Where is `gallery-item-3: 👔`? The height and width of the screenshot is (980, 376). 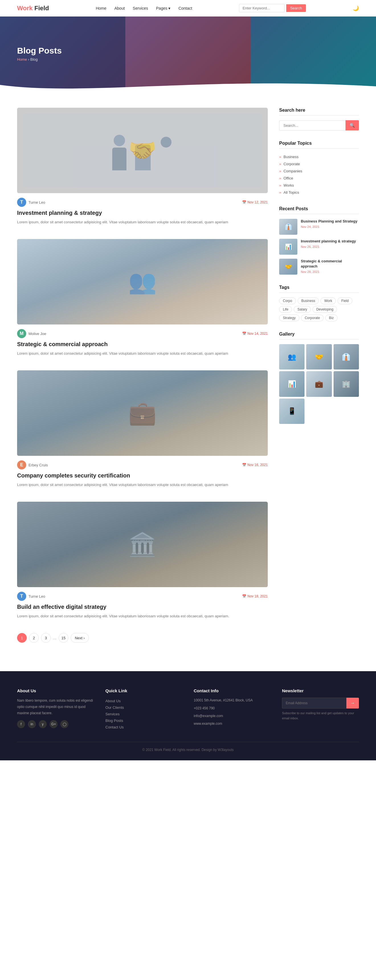
gallery-item-3: 👔 is located at coordinates (346, 357).